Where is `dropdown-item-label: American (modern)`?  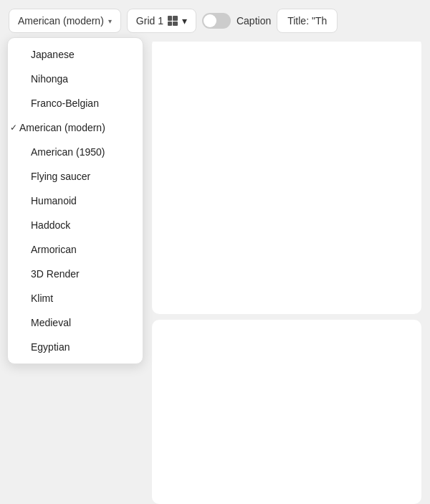 dropdown-item-label: American (modern) is located at coordinates (62, 128).